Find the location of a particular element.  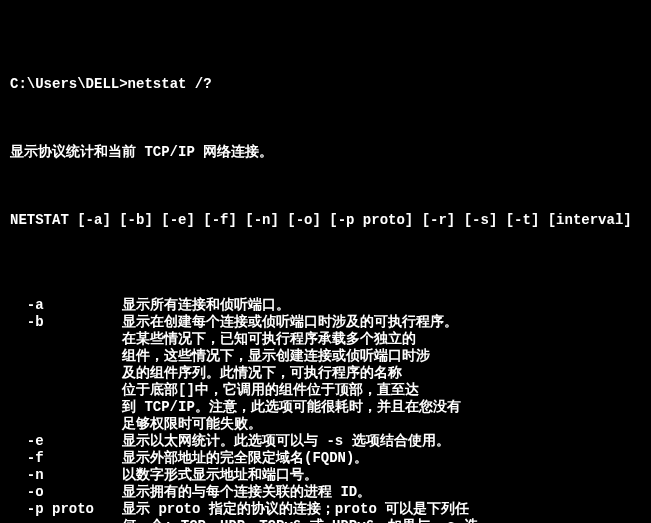

option-description: 显示在创建每个连接或侦听端口时涉及的可执行程序。 在某些情况下，已知可执行程序承… is located at coordinates (292, 374).